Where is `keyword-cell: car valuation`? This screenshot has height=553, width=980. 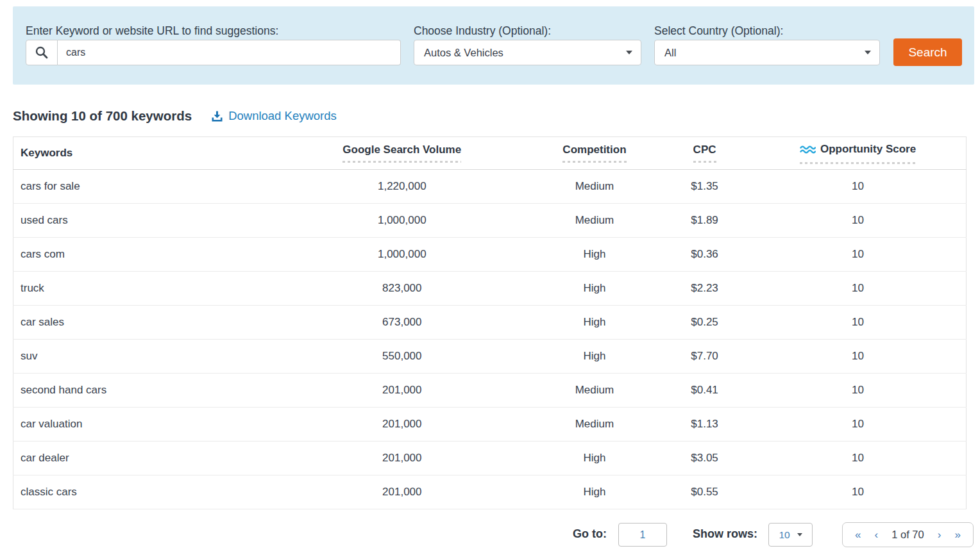 keyword-cell: car valuation is located at coordinates (144, 424).